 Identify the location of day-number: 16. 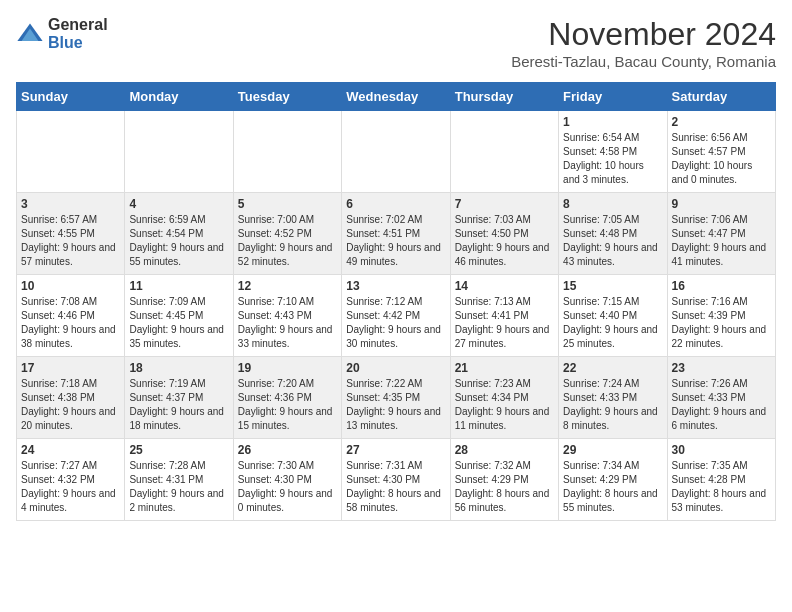
(722, 286).